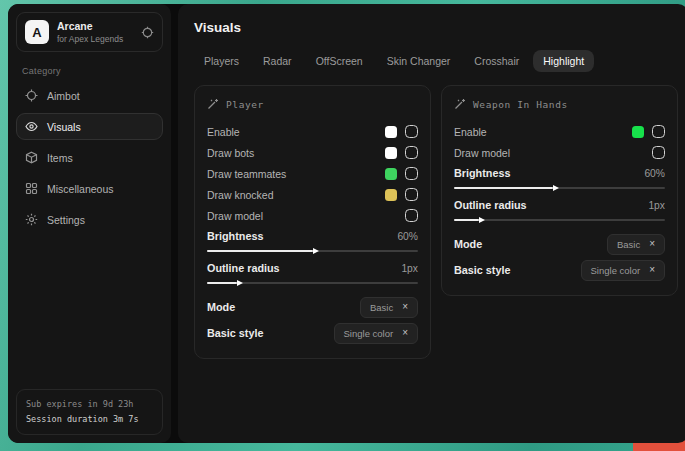 The width and height of the screenshot is (685, 451). What do you see at coordinates (436, 61) in the screenshot?
I see `tab-bar: Players Radar OffScreen Skin Changer Cro…` at bounding box center [436, 61].